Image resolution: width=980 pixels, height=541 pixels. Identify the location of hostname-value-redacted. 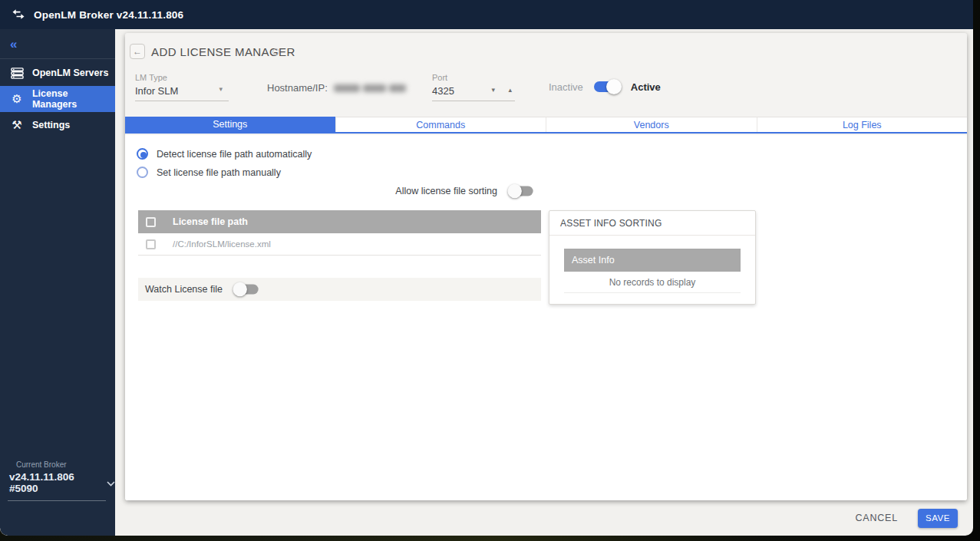
(370, 88).